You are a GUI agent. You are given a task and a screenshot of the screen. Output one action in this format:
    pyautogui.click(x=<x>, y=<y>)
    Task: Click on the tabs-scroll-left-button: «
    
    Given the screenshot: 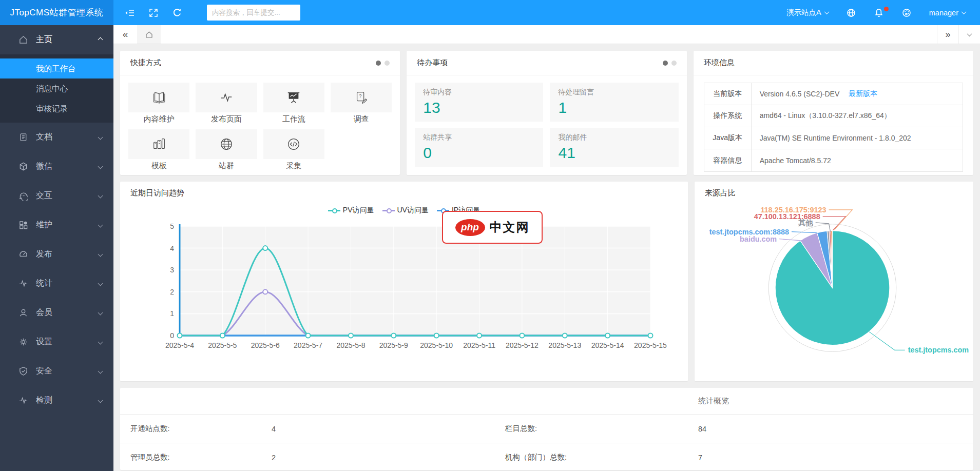 What is the action you would take?
    pyautogui.click(x=125, y=34)
    